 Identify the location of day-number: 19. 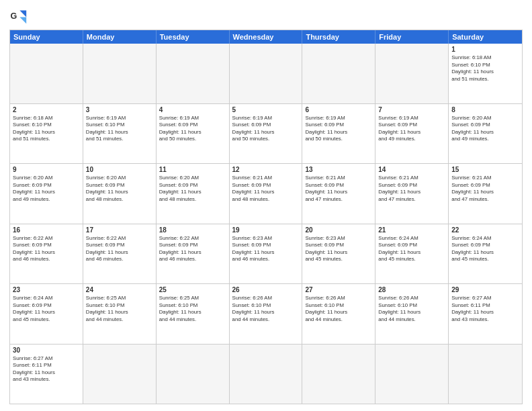
(266, 230).